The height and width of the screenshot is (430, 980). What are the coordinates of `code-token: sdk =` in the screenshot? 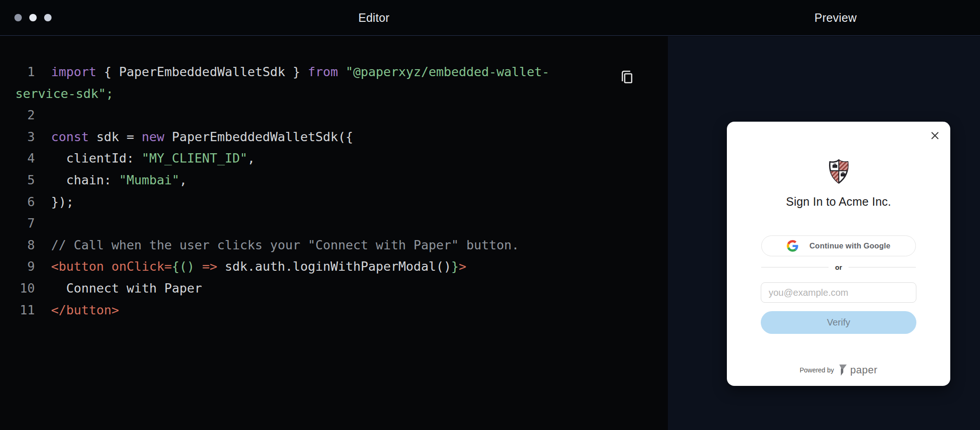 It's located at (115, 137).